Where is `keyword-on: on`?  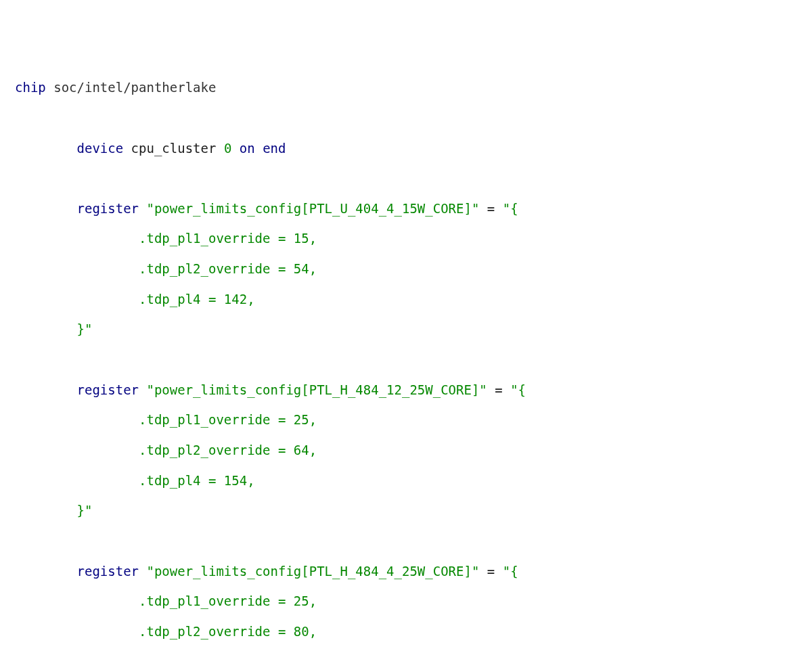
keyword-on: on is located at coordinates (248, 148).